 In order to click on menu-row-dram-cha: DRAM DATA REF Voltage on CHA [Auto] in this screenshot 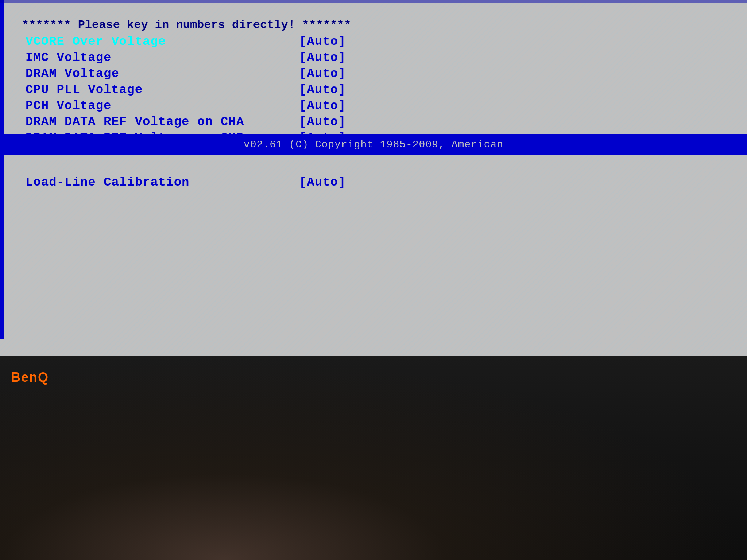, I will do `click(377, 122)`.